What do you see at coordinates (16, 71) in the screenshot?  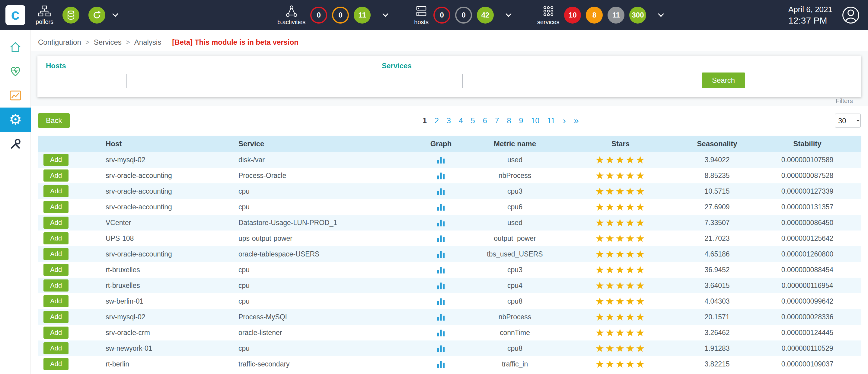 I see `sidebar-item-monitoring` at bounding box center [16, 71].